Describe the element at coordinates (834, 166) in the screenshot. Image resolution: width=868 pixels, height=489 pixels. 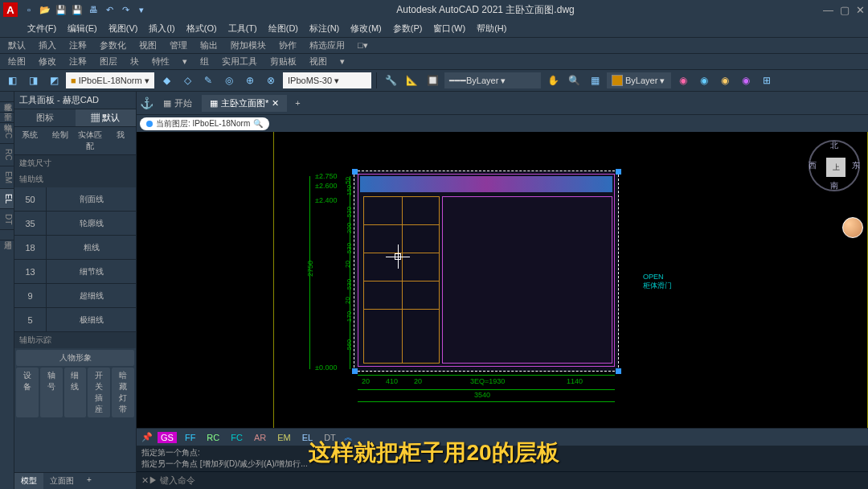
I see `view-cube: 北 南 西 东 上` at that location.